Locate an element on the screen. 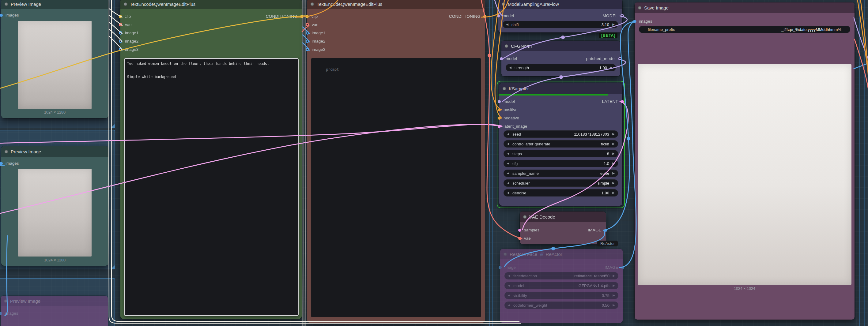  widget-visibility: visibility0.75 is located at coordinates (561, 295).